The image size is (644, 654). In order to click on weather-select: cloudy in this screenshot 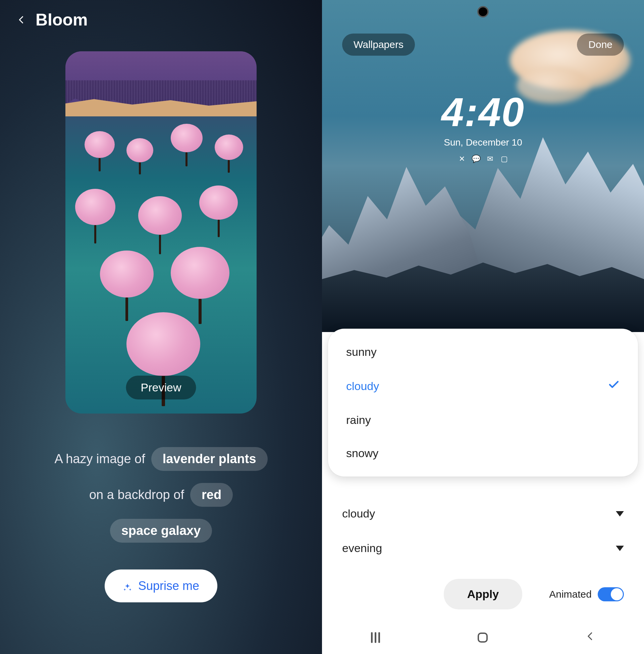, I will do `click(483, 514)`.